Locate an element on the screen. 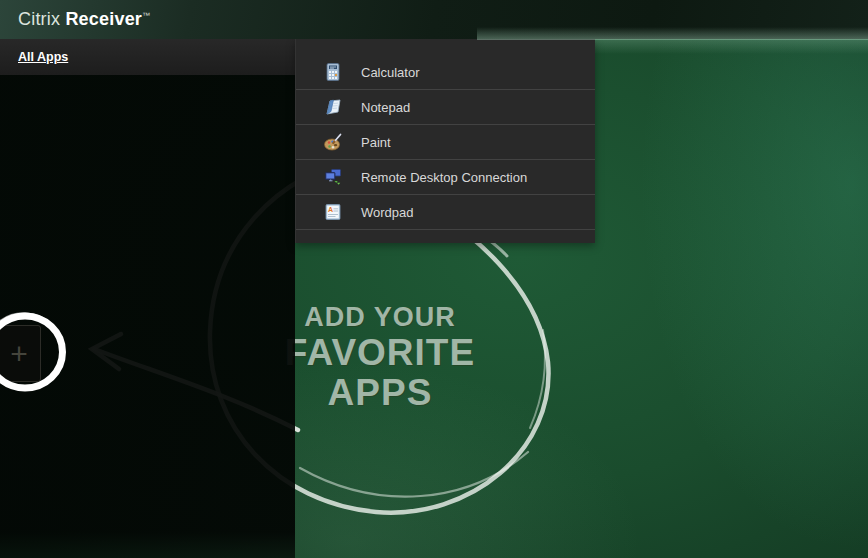 This screenshot has width=868, height=558. apps-dropdown-menu: Calculator Notepad Paint Remote Desktop … is located at coordinates (445, 141).